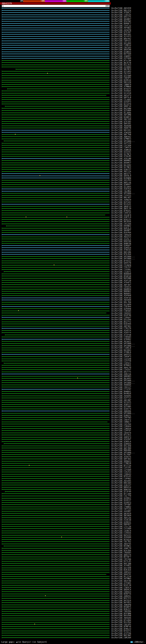  Describe the element at coordinates (73, 512) in the screenshot. I see `hit-row: UniRef100_A4VHM7` at that location.